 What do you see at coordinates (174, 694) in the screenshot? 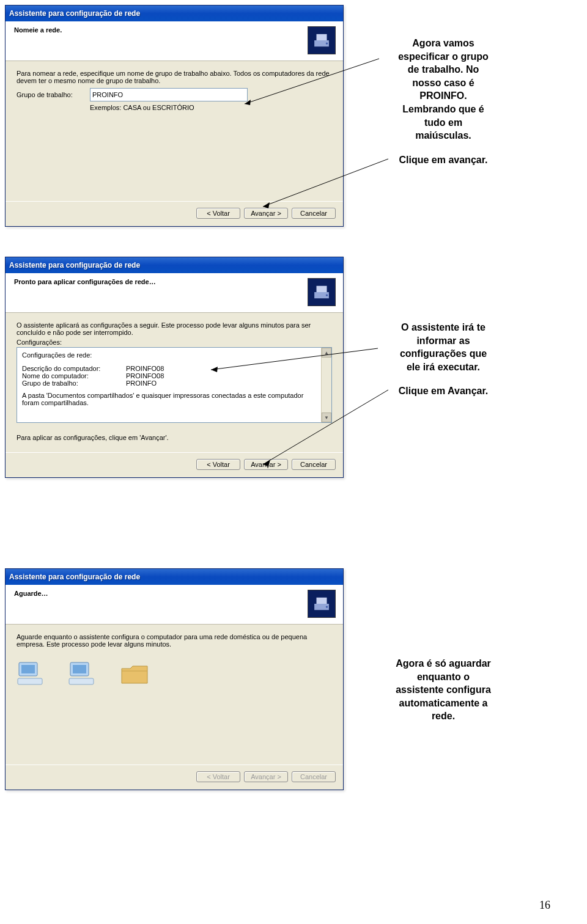
I see `dialog-body: Aguarde enquanto o assistente configura …` at bounding box center [174, 694].